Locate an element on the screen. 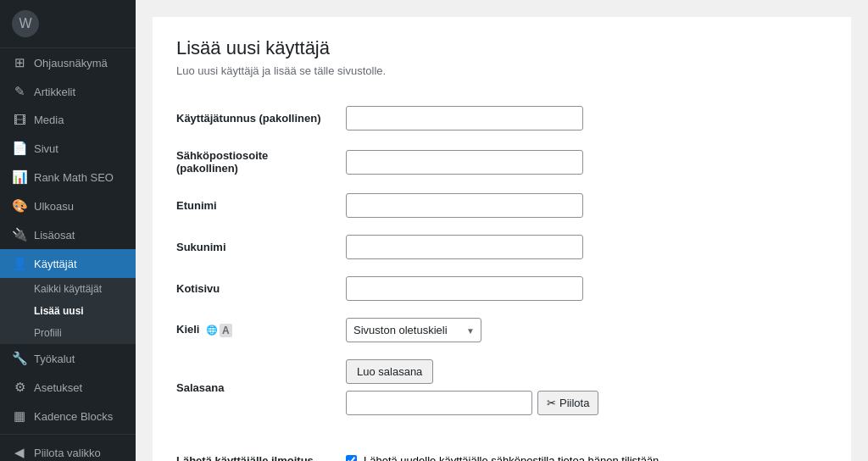 This screenshot has width=868, height=461. sidebar-item-posts-label: Artikkelit is located at coordinates (54, 92).